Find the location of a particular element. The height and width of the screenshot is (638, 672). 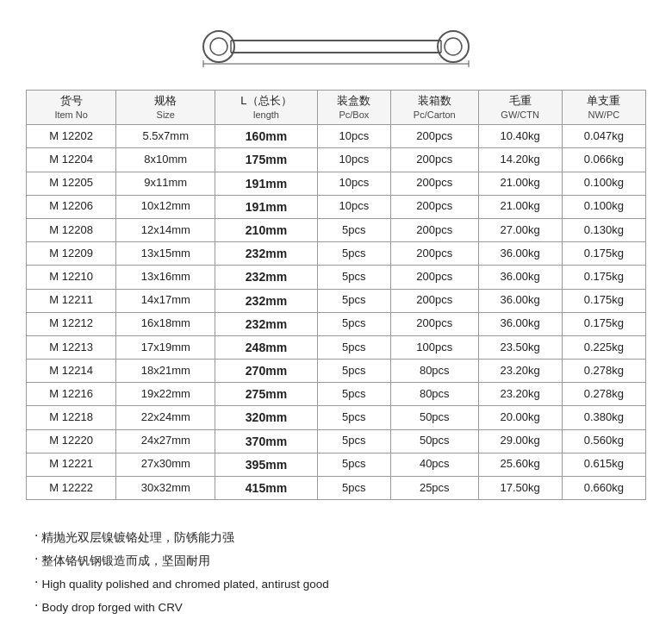

table-cell: M 12212 is located at coordinates (72, 324).